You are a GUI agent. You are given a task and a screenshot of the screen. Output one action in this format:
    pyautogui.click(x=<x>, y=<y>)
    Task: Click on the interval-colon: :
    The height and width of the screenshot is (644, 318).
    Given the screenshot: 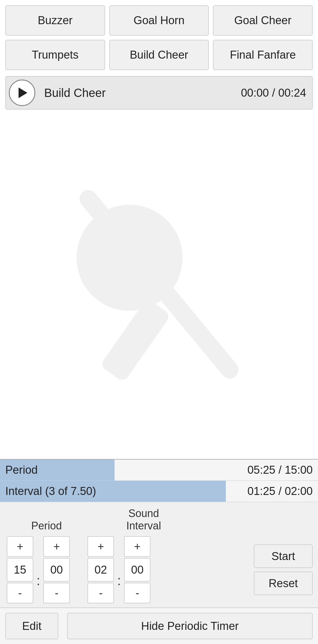 What is the action you would take?
    pyautogui.click(x=119, y=581)
    